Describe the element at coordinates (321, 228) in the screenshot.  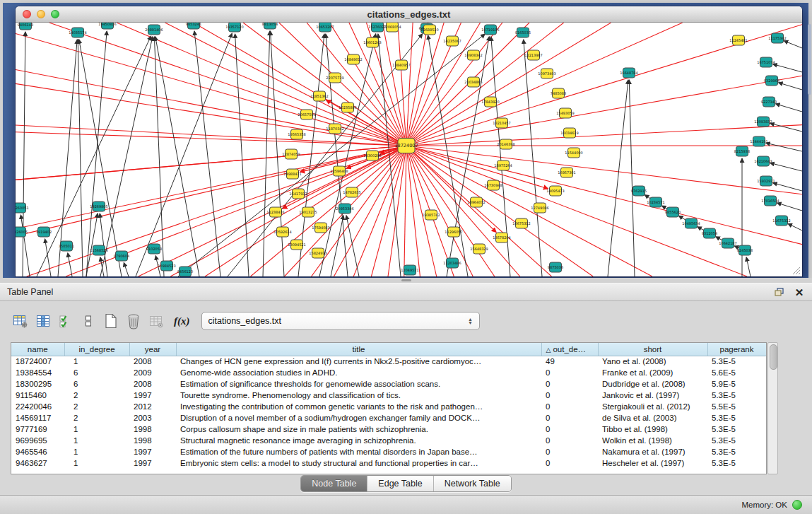
I see `graph-node: 17594083` at that location.